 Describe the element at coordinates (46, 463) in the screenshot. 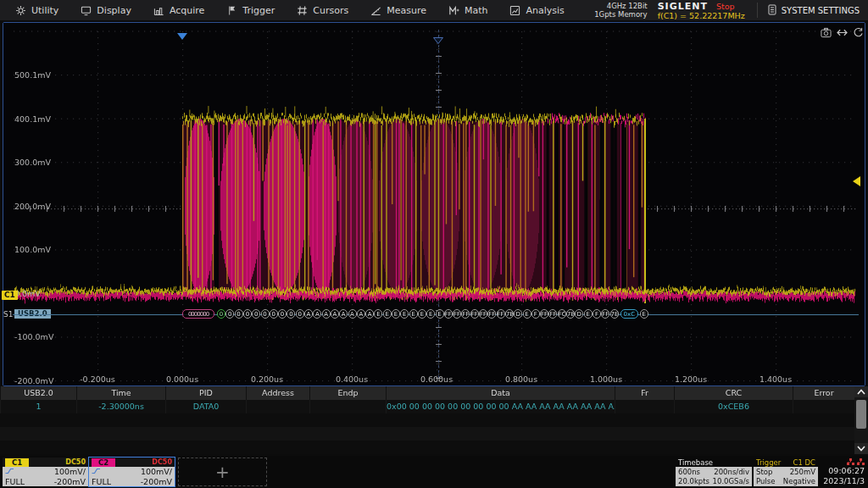

I see `channel-title-strip: C1DC50` at that location.